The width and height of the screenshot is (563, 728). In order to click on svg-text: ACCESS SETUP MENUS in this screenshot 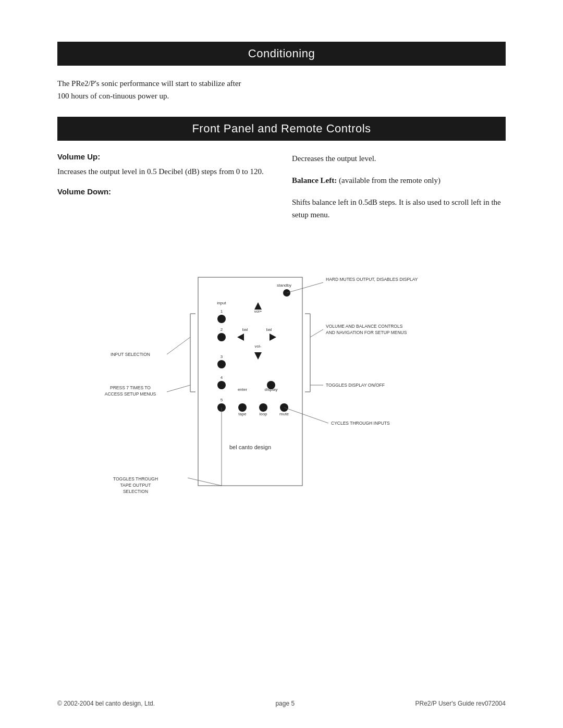, I will do `click(130, 394)`.